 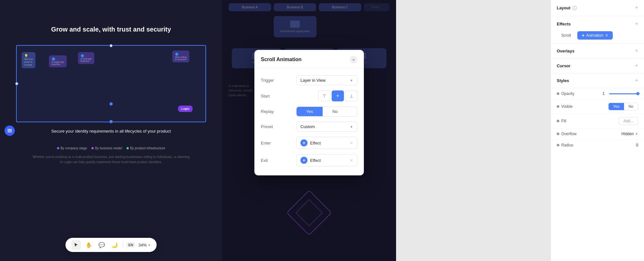 I want to click on styles-label: Styles, so click(x=563, y=80).